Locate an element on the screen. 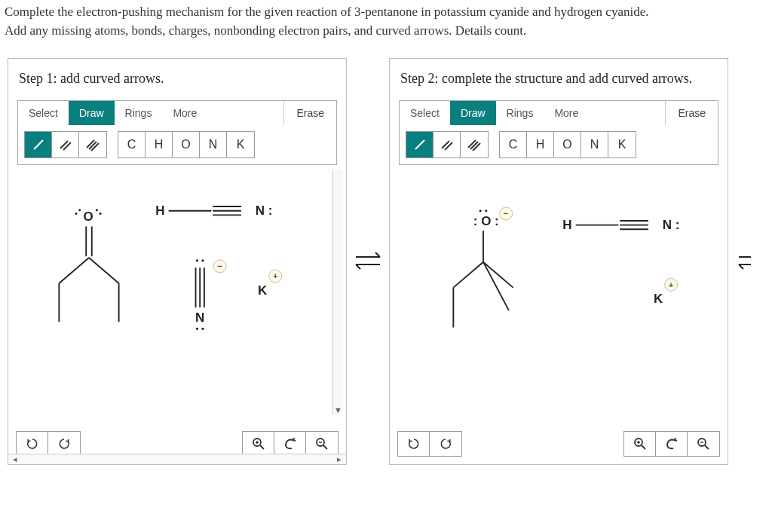 Image resolution: width=772 pixels, height=532 pixels. tabs-row-2: Select Draw Rings More Erase is located at coordinates (559, 113).